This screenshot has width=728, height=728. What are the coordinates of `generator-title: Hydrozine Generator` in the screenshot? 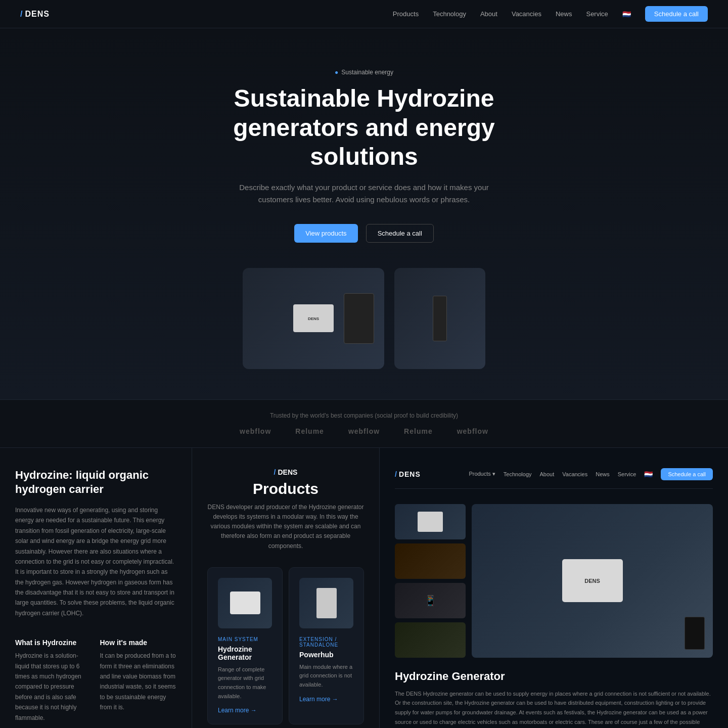 It's located at (554, 676).